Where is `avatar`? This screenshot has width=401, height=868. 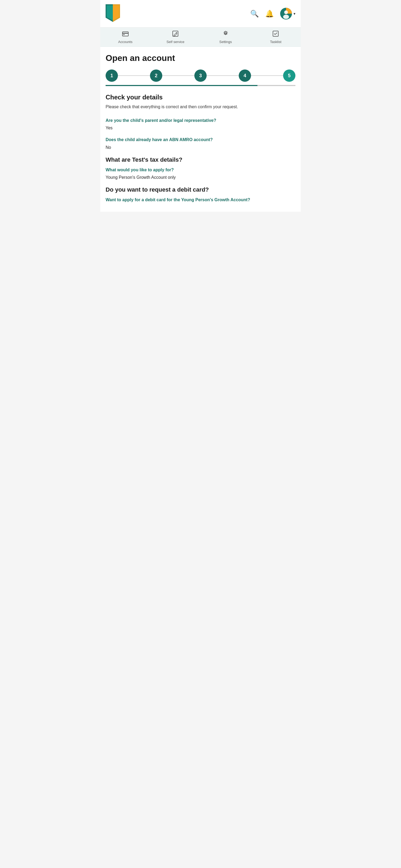 avatar is located at coordinates (286, 13).